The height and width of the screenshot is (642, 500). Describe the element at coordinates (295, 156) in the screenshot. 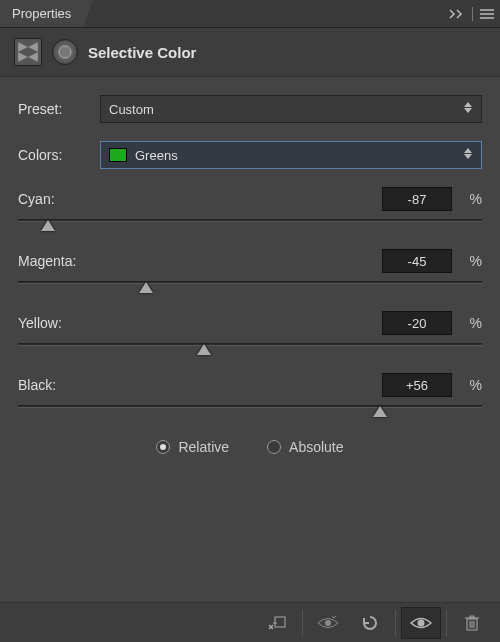

I see `colors-value: Greens` at that location.